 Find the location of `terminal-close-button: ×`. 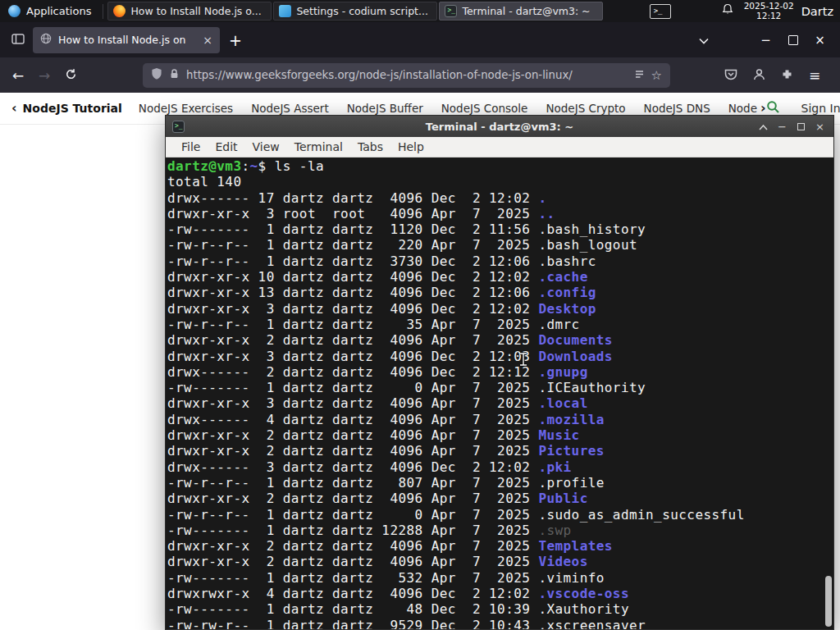

terminal-close-button: × is located at coordinates (820, 126).